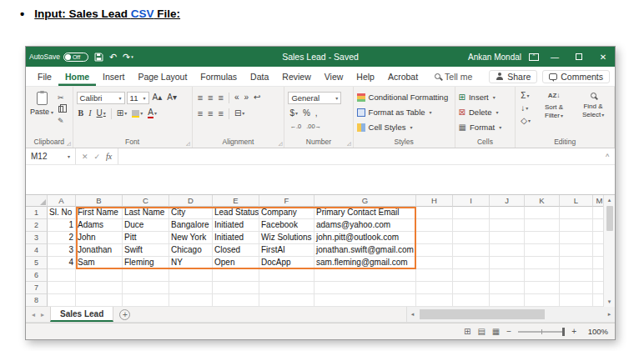 The image size is (644, 351). I want to click on cell-C7, so click(146, 288).